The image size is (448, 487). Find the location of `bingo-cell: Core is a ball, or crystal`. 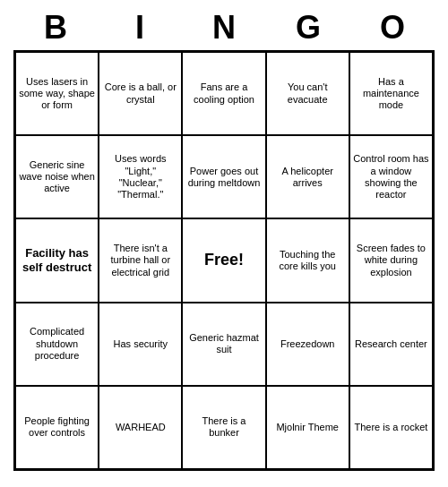

bingo-cell: Core is a ball, or crystal is located at coordinates (140, 93).